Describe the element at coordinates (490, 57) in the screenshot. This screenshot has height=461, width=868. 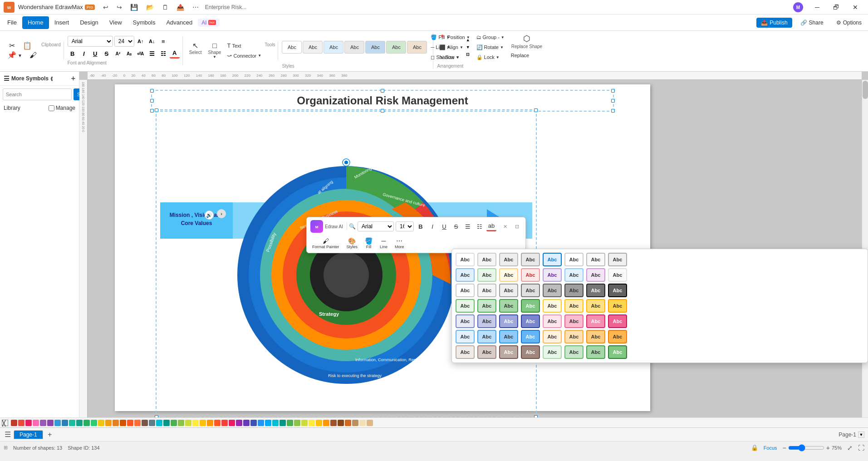
I see `lock-btn: 🔒 Lock ▼` at that location.